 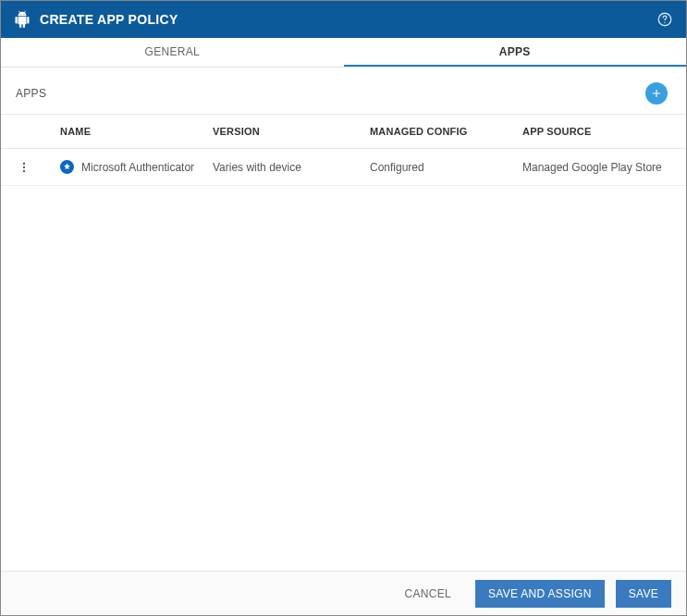 What do you see at coordinates (39, 167) in the screenshot?
I see `row-actions-menu` at bounding box center [39, 167].